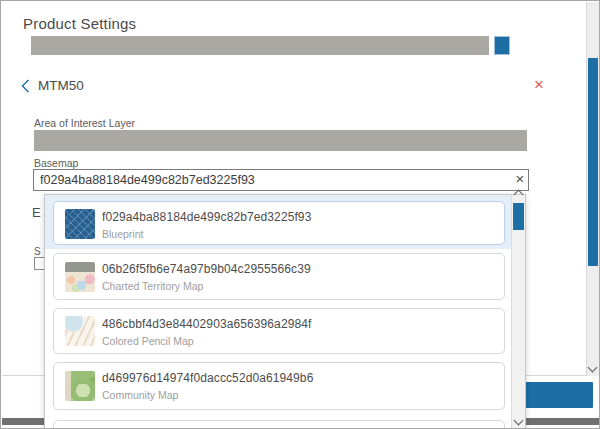 This screenshot has height=429, width=600. What do you see at coordinates (279, 276) in the screenshot?
I see `basemap-option-charted-territory: 06b26f5fb6e74a97b9b04c2955566c39 Charted…` at bounding box center [279, 276].